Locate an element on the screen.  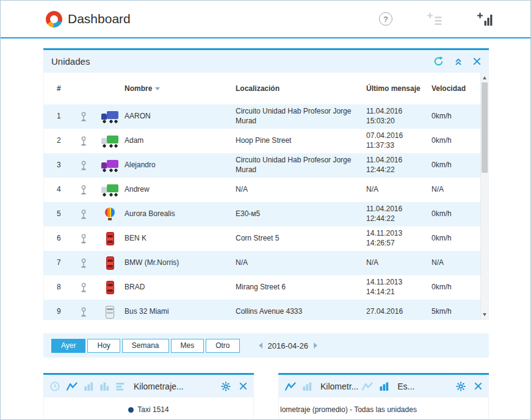
help-icon: ? is located at coordinates (386, 19).